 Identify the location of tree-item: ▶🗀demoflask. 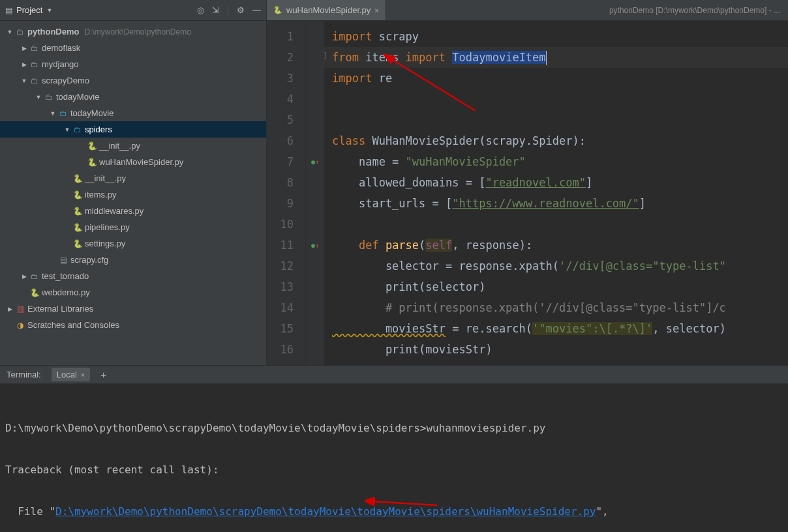
(133, 48).